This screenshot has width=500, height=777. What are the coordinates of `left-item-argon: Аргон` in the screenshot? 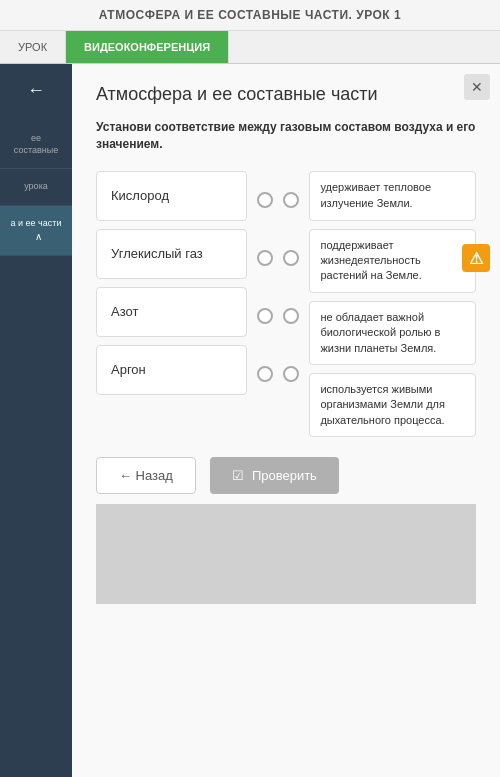 It's located at (172, 370).